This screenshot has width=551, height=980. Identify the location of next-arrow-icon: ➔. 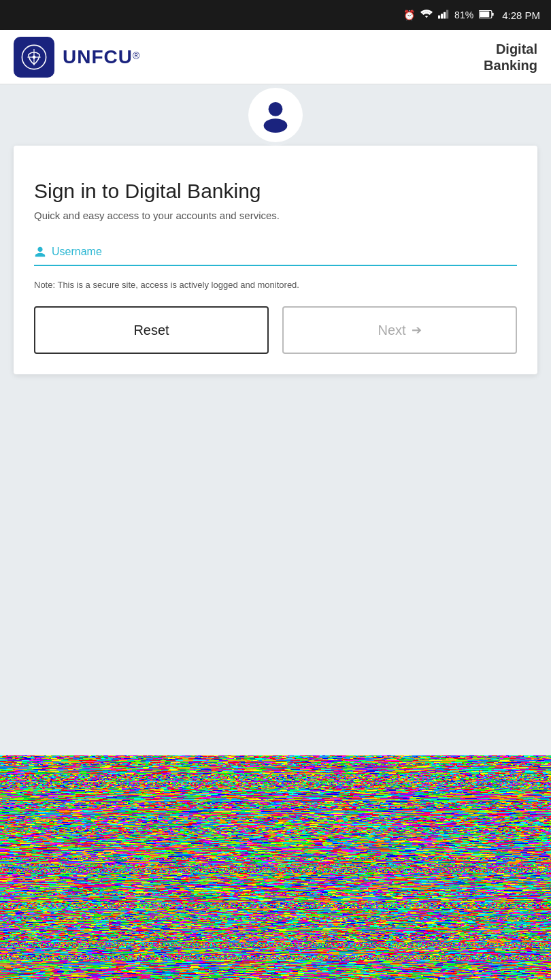
(416, 330).